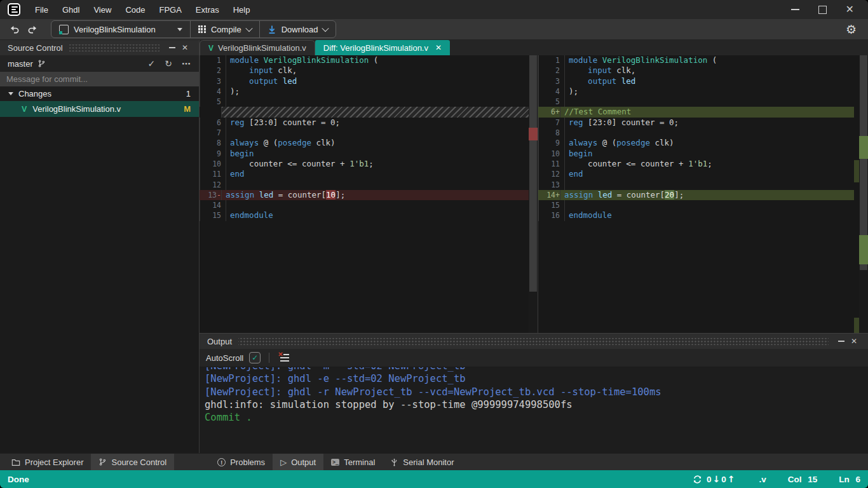  I want to click on menu-item-extras: Extras, so click(207, 10).